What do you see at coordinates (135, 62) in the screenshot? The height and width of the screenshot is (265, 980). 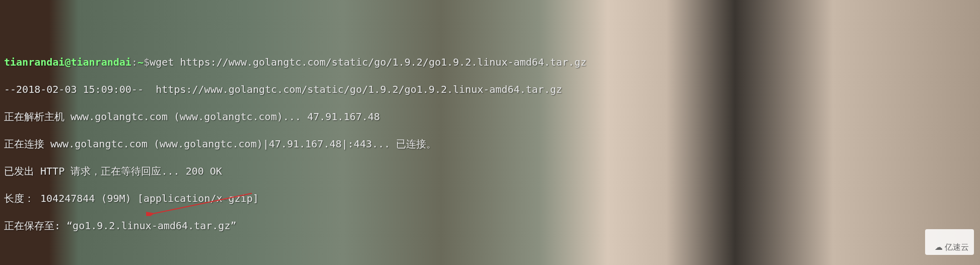 I see `prompt-sep: :` at bounding box center [135, 62].